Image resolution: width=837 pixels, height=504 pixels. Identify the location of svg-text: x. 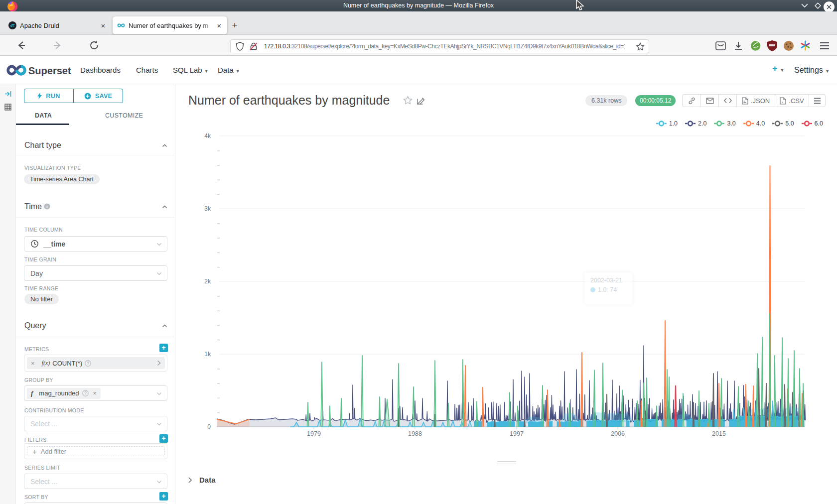
(782, 102).